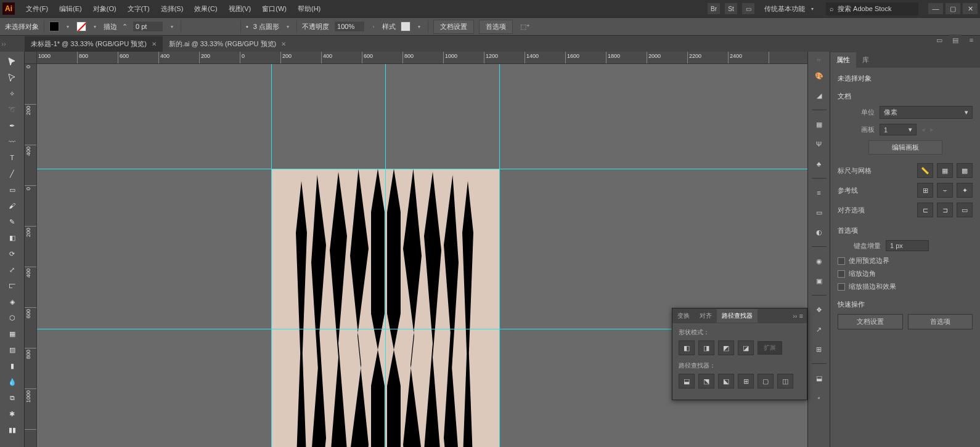 The image size is (980, 447). What do you see at coordinates (12, 350) in the screenshot?
I see `mesh-tool: ▨` at bounding box center [12, 350].